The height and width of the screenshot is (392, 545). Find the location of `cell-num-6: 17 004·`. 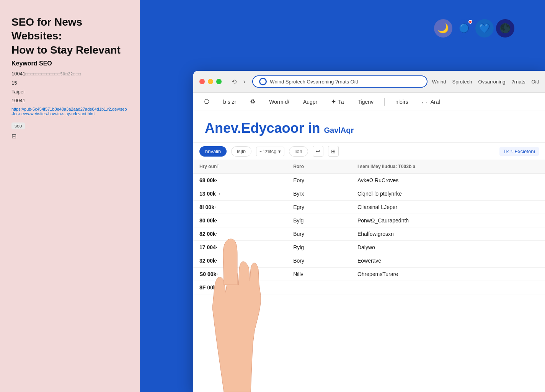

cell-num-6: 17 004· is located at coordinates (240, 247).